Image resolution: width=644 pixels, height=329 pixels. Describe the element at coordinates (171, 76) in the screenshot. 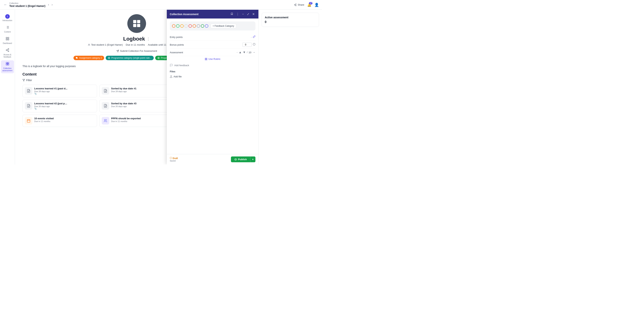

I see `upload-icon` at that location.